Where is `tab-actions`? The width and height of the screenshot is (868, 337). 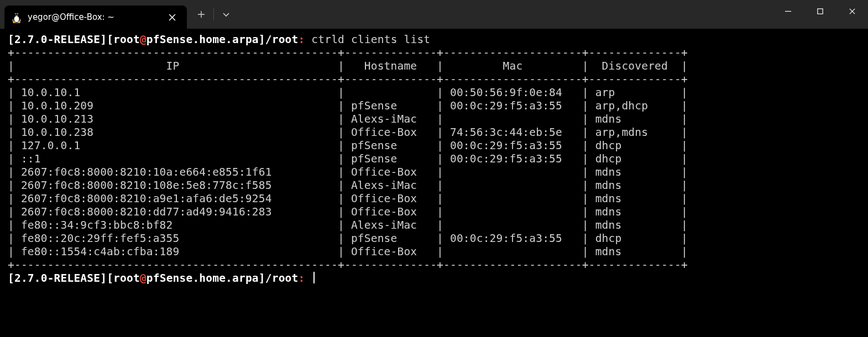
tab-actions is located at coordinates (212, 14).